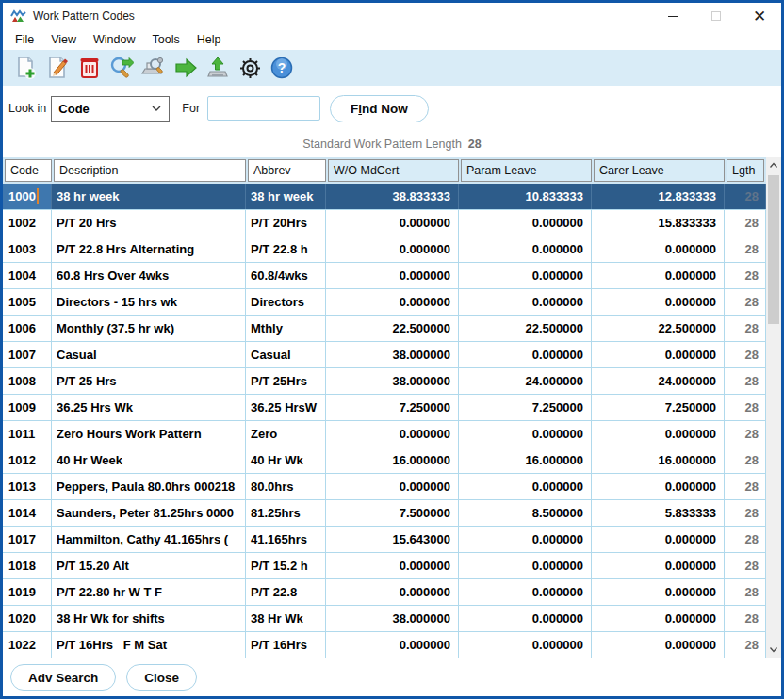 This screenshot has height=699, width=784. What do you see at coordinates (27, 539) in the screenshot?
I see `cell-code: 1017` at bounding box center [27, 539].